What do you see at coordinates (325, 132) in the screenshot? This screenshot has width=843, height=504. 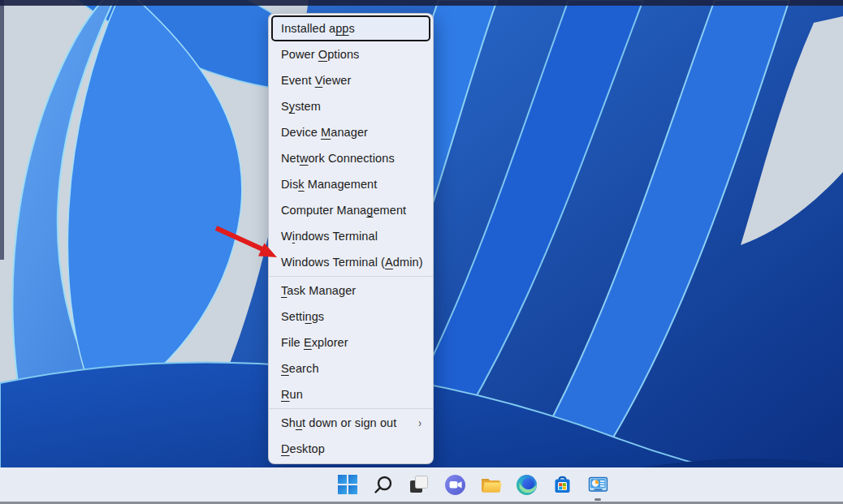 I see `menu-item-label: Device Manager` at bounding box center [325, 132].